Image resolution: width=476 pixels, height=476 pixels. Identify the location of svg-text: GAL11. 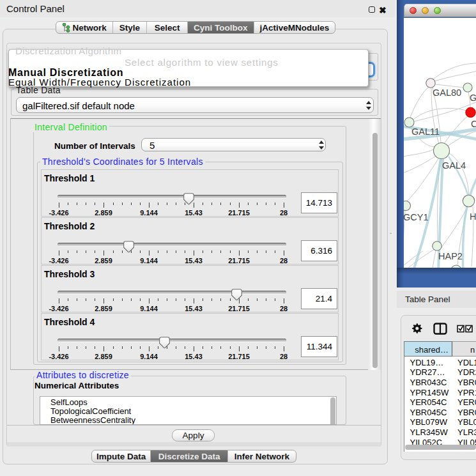
(426, 132).